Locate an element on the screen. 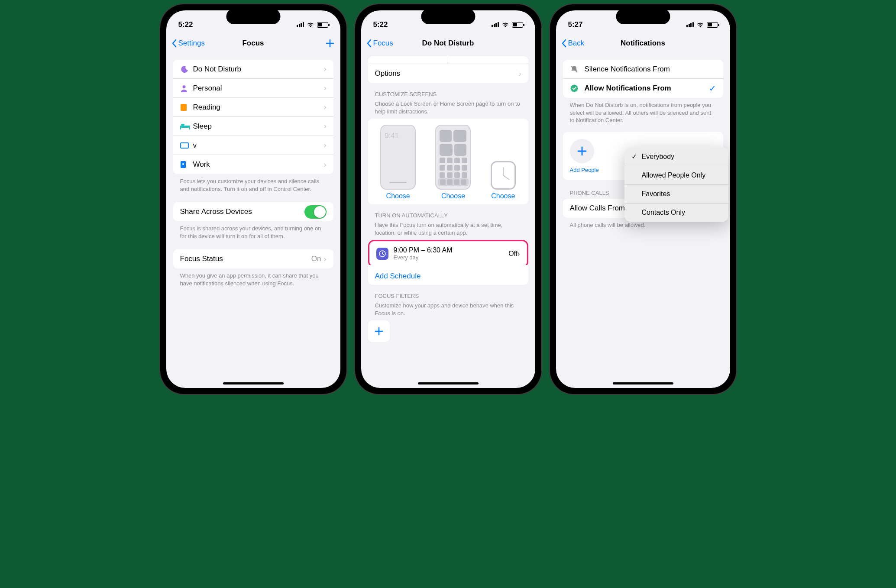 This screenshot has width=896, height=588. allow-row: Allow Notifications From ✓ is located at coordinates (643, 88).